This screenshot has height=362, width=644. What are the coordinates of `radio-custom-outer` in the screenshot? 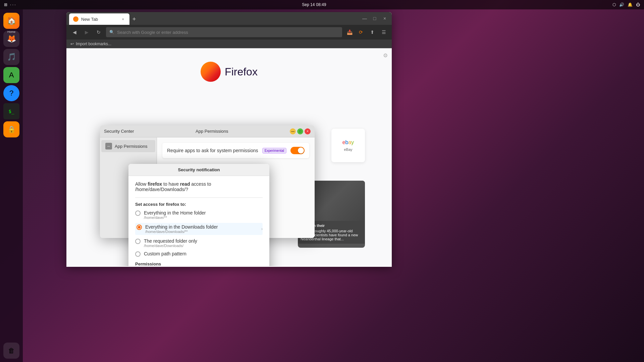 It's located at (138, 254).